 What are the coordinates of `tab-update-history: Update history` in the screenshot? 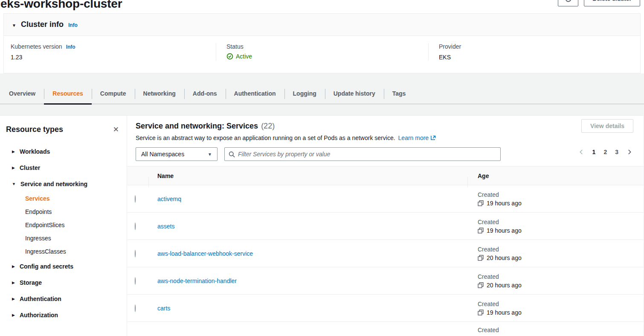 It's located at (354, 94).